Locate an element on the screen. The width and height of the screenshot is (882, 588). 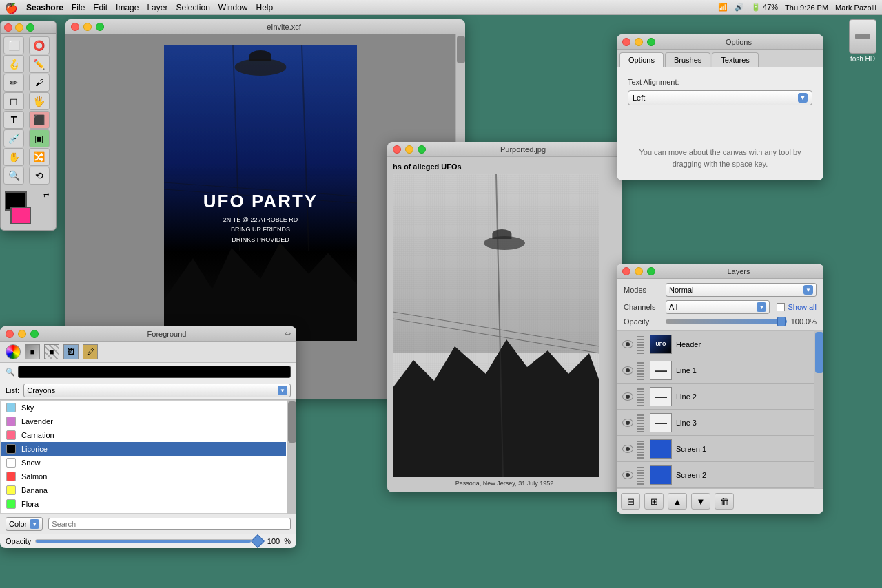
crayon-selector-icon: 🖊 is located at coordinates (90, 352).